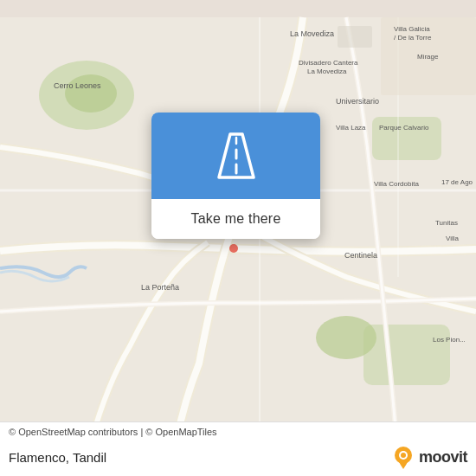 The width and height of the screenshot is (476, 476). I want to click on footer-row: Flamenco, Tandil moovit, so click(238, 458).